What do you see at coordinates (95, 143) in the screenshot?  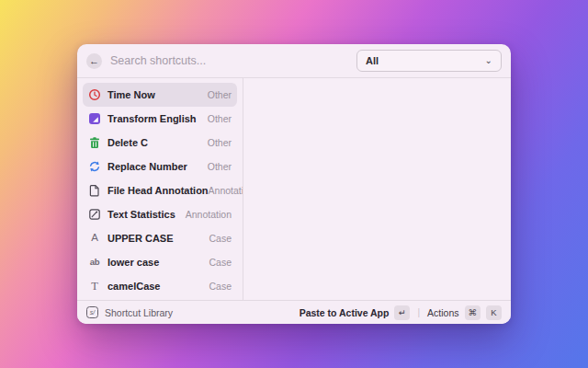 I see `trash-icon` at bounding box center [95, 143].